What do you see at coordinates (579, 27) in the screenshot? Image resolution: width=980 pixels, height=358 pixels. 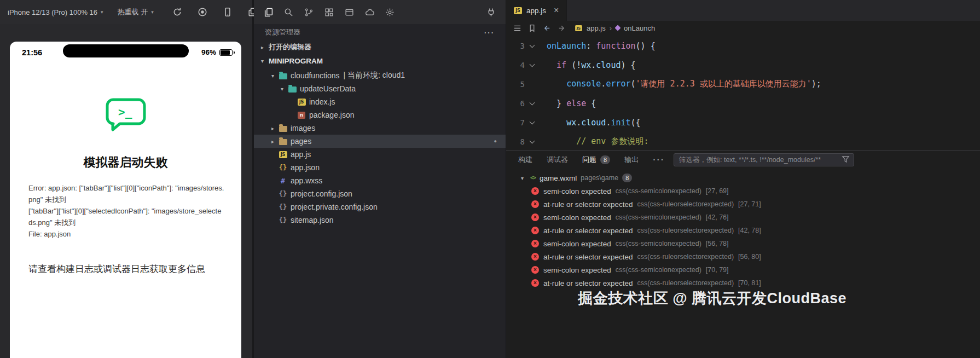 I see `javascript-file-icon: JS` at bounding box center [579, 27].